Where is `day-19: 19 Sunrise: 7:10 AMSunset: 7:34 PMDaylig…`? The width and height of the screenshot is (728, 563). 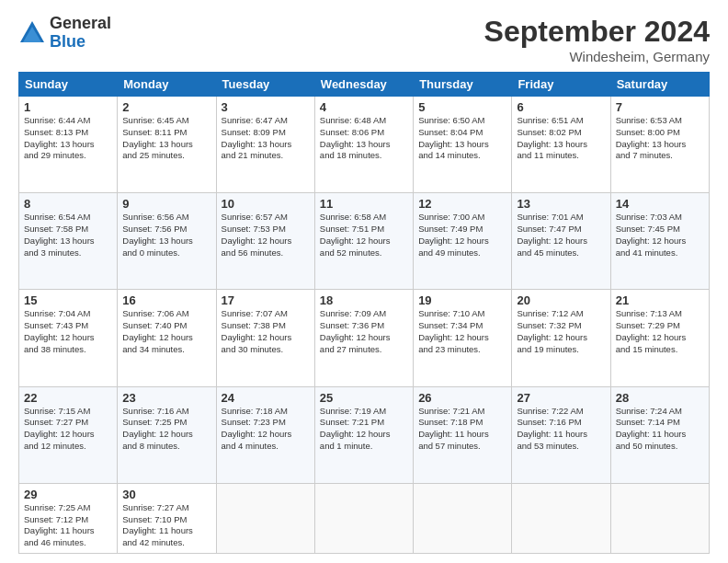
day-19: 19 Sunrise: 7:10 AMSunset: 7:34 PMDaylig… is located at coordinates (463, 339).